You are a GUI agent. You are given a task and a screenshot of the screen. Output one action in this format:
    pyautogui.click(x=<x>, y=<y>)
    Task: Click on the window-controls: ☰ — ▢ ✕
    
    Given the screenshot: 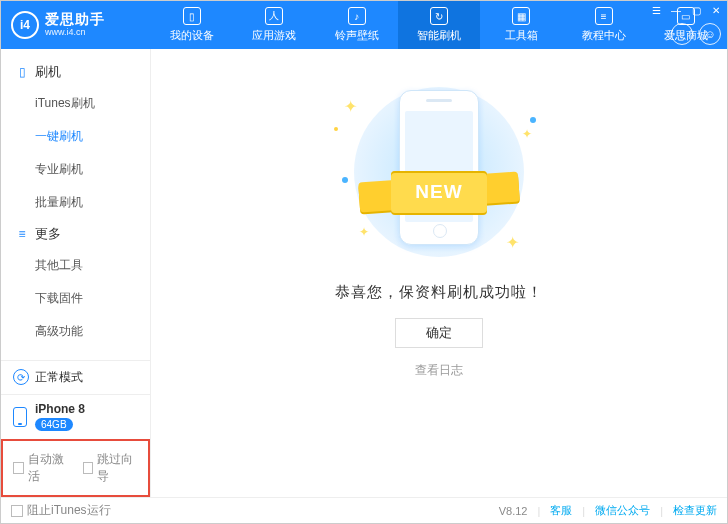 What is the action you would take?
    pyautogui.click(x=686, y=10)
    